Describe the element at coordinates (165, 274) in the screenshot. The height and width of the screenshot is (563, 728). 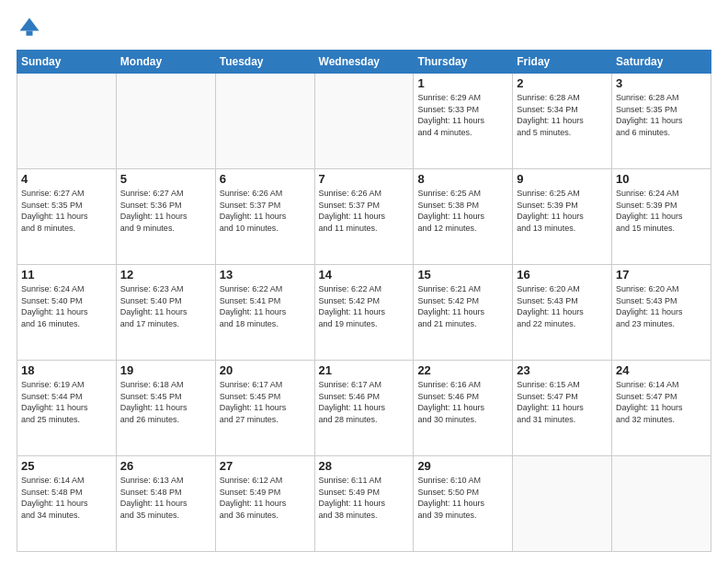
I see `day-number: 12` at that location.